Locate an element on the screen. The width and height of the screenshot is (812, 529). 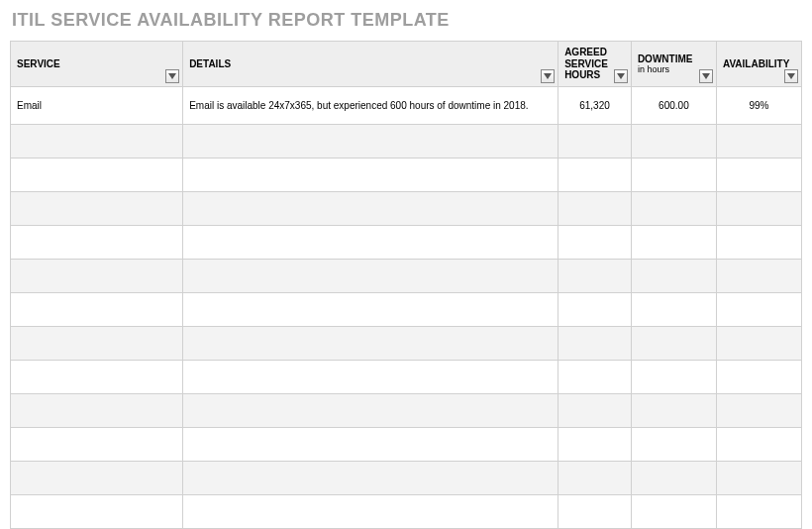
page-title: ITIL SERVICE AVAILABILITY REPORT TEMPLAT… is located at coordinates (406, 22).